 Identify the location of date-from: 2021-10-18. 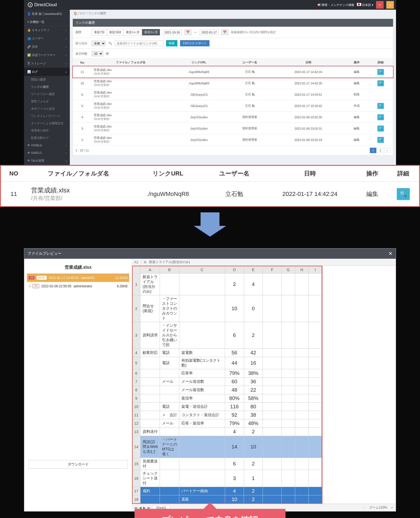
(172, 32).